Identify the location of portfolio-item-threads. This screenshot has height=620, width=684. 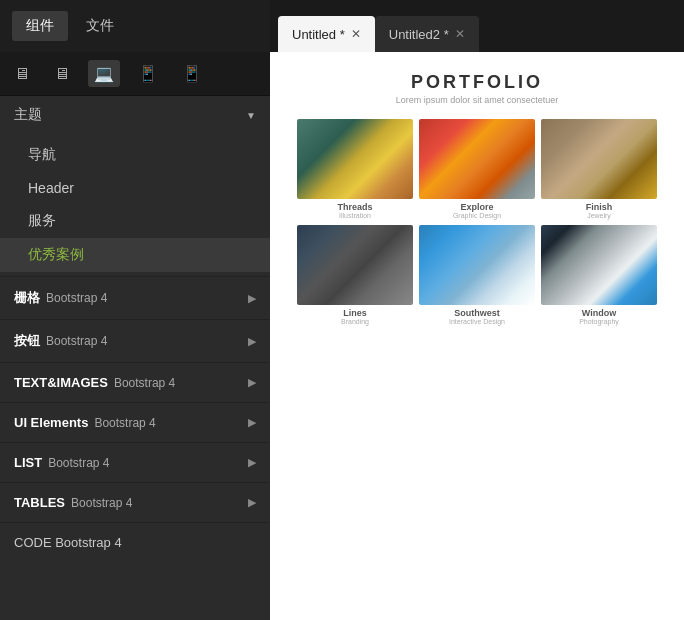
(355, 159).